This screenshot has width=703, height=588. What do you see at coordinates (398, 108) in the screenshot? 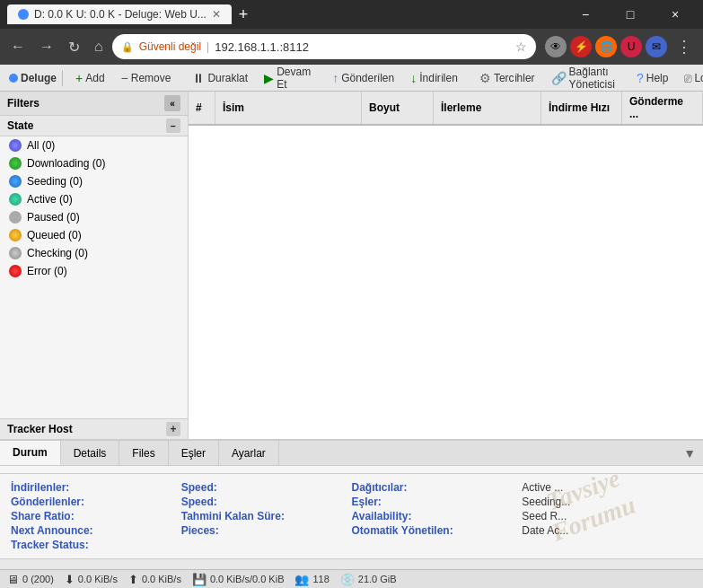
I see `col-size: Boyut` at bounding box center [398, 108].